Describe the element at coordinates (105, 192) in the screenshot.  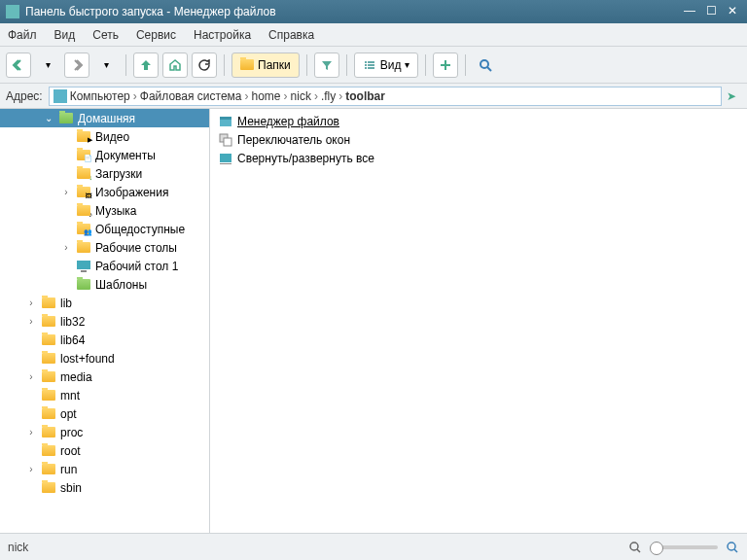
I see `tree-item: ›🖼Изображения` at that location.